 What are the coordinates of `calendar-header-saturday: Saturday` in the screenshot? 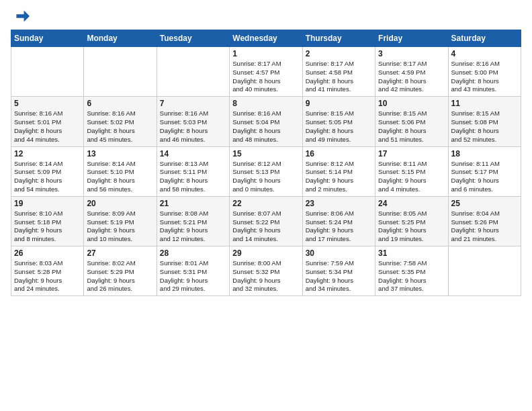 It's located at (484, 39).